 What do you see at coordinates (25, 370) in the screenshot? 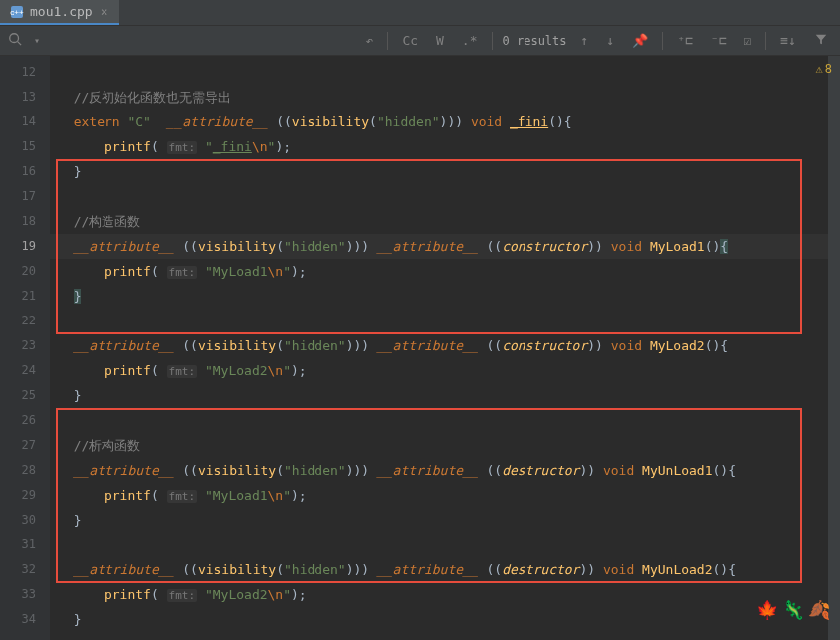
I see `line-number: 24` at bounding box center [25, 370].